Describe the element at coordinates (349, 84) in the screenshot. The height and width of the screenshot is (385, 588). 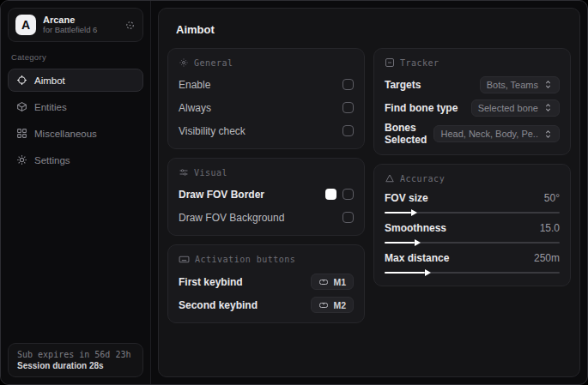
I see `enable-checkbox` at that location.